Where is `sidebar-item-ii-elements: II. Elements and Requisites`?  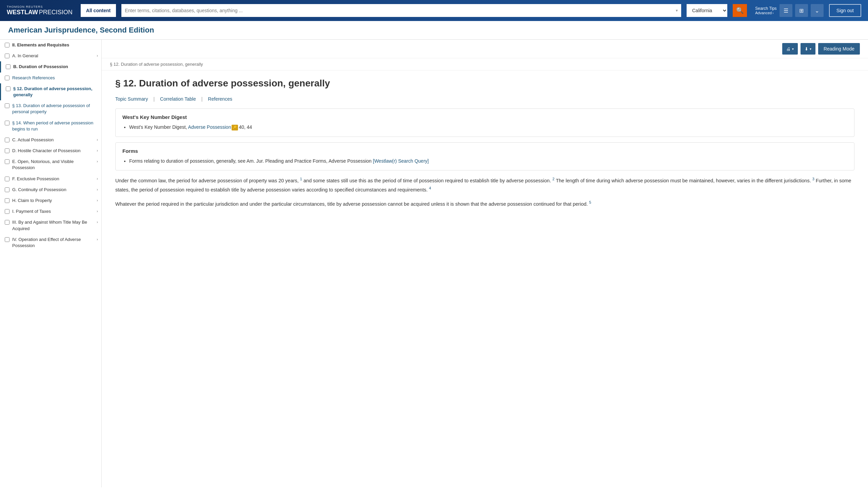 sidebar-item-ii-elements: II. Elements and Requisites is located at coordinates (51, 45).